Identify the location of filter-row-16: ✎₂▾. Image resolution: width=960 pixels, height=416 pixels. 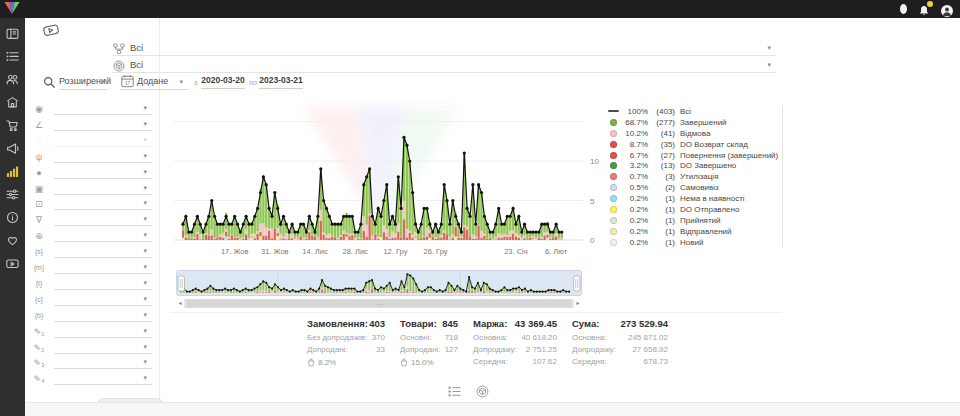
(92, 348).